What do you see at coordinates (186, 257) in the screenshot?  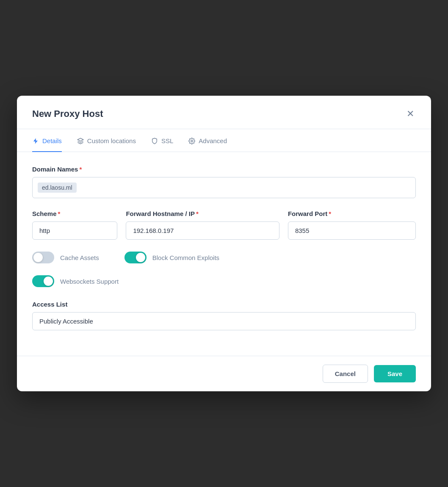 I see `block-exploits-label: Block Common Exploits` at bounding box center [186, 257].